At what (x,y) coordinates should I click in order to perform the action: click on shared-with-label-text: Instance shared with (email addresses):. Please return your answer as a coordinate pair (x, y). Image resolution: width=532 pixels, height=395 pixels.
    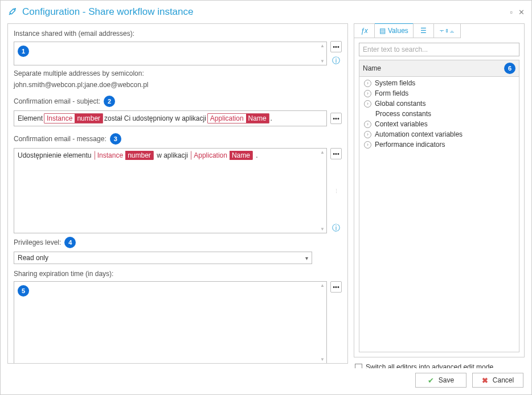
    Looking at the image, I should click on (74, 34).